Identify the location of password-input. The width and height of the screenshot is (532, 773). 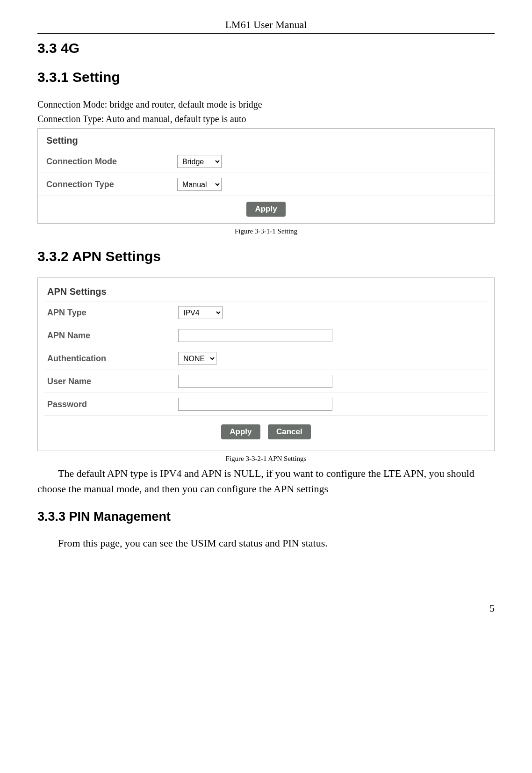
(255, 404).